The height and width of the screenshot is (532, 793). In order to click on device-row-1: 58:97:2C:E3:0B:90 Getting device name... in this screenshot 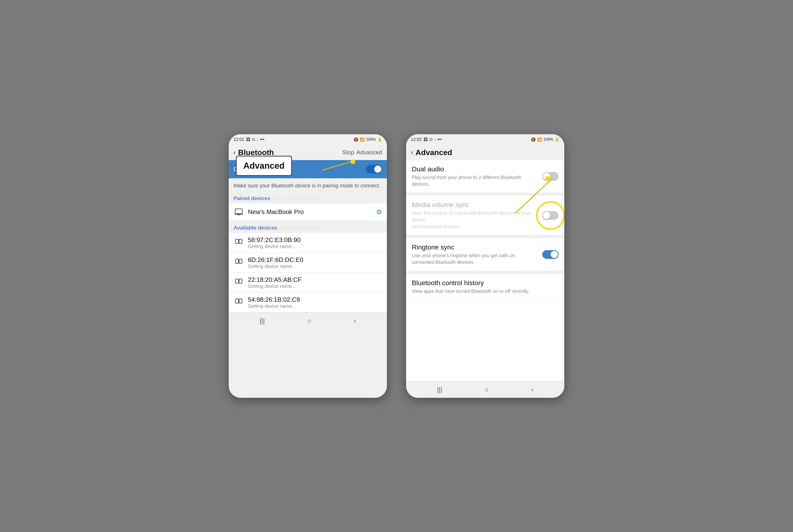, I will do `click(308, 243)`.